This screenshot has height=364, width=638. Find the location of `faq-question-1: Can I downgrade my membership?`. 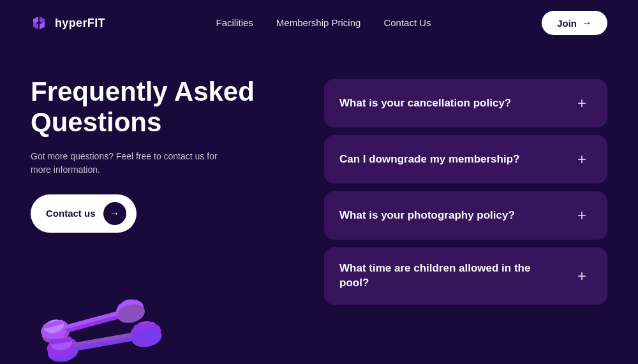

faq-question-1: Can I downgrade my membership? is located at coordinates (429, 159).